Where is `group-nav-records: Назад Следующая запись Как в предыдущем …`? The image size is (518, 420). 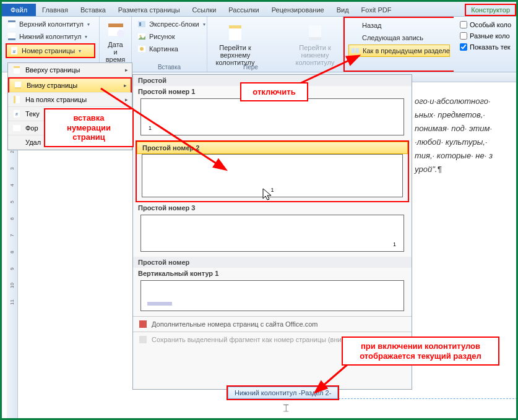
group-nav-records: Назад Следующая запись Как в предыдущем … is located at coordinates (399, 45).